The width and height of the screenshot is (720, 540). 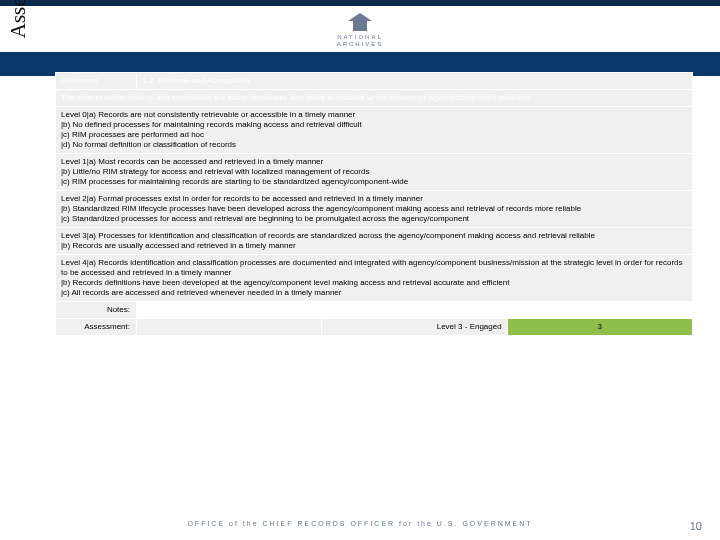 What do you see at coordinates (374, 130) in the screenshot?
I see `level-0-row: Level 0|a) Records are not consistently …` at bounding box center [374, 130].